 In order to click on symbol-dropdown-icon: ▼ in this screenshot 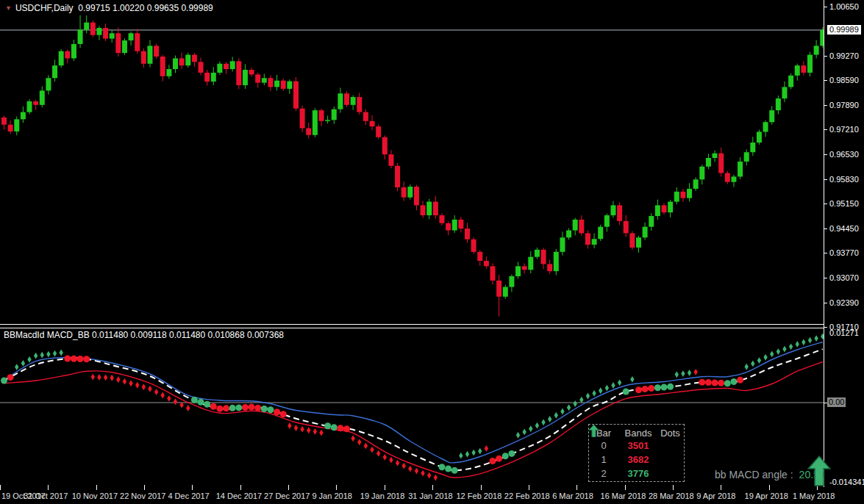, I will do `click(9, 8)`.